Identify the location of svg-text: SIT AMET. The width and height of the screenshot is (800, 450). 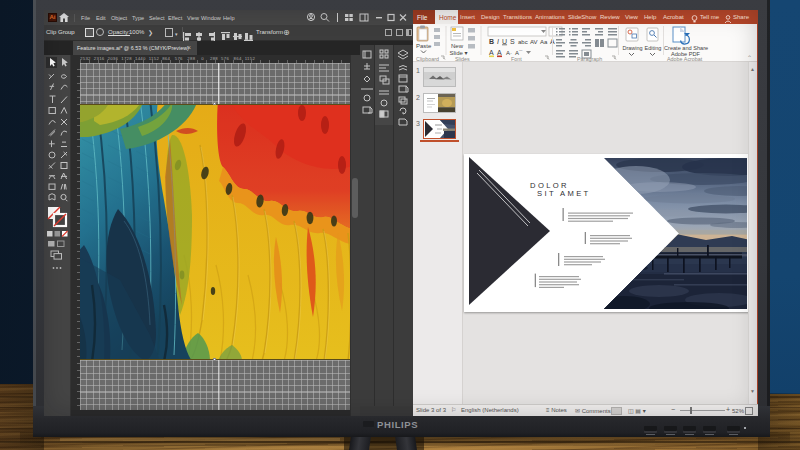
(564, 194).